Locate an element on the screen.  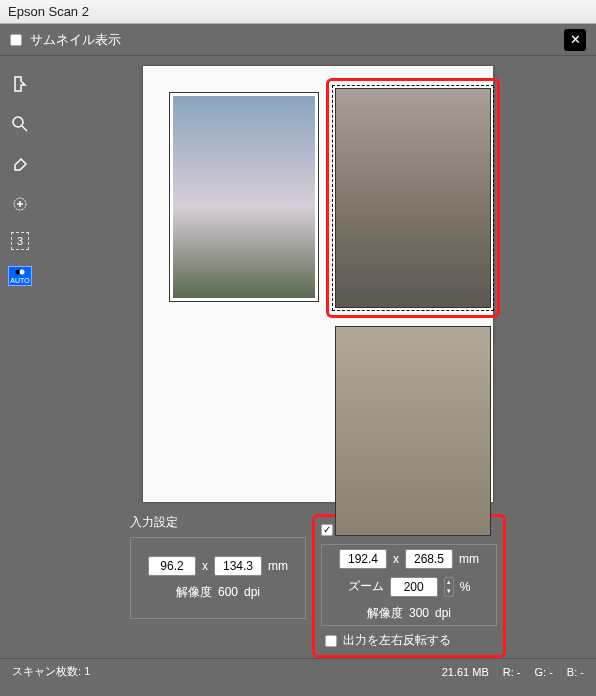
filesize: 21.61 MB is located at coordinates (466, 672).